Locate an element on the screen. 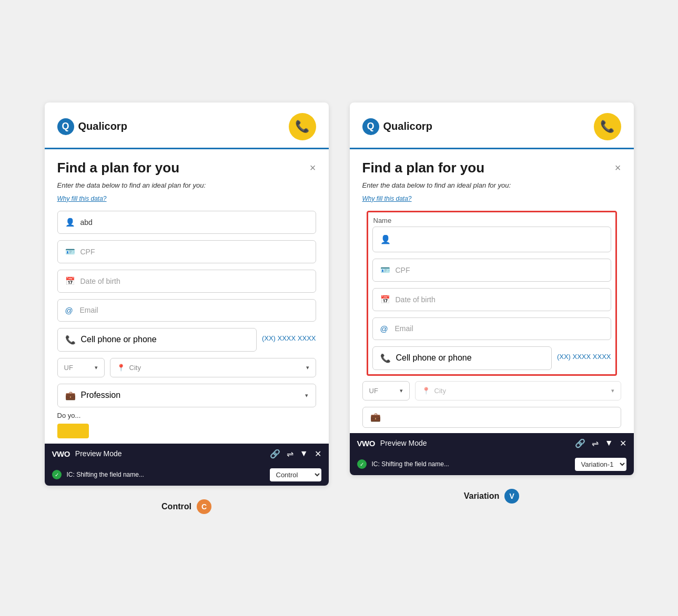 The image size is (678, 616). control-ic-text: IC: Shifting the field name... is located at coordinates (166, 475).